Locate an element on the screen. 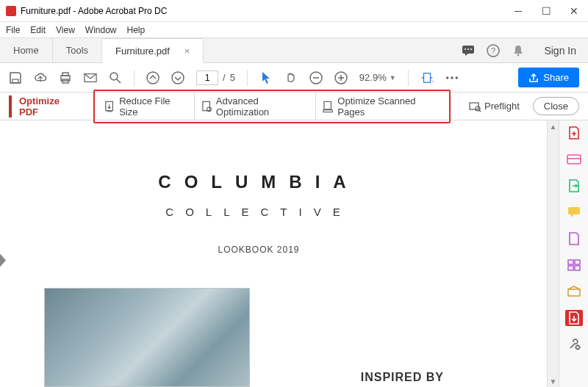 The width and height of the screenshot is (588, 387). tabs-row: Home Tools Furniture.pdf × ? Sign In is located at coordinates (294, 51).